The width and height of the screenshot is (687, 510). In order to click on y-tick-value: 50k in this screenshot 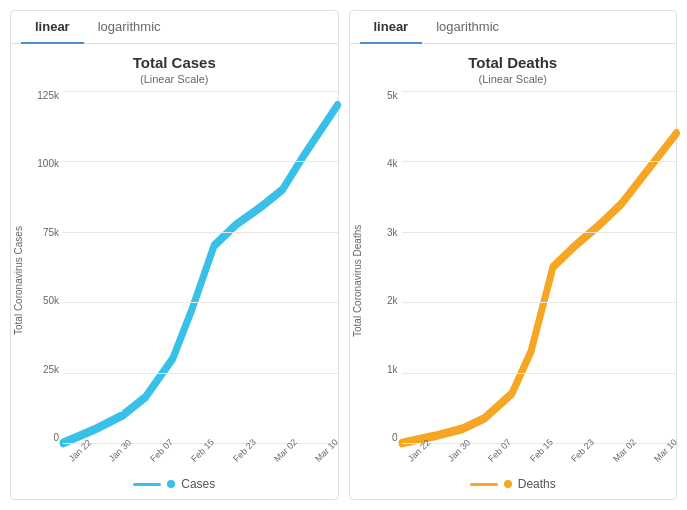, I will do `click(45, 301)`.